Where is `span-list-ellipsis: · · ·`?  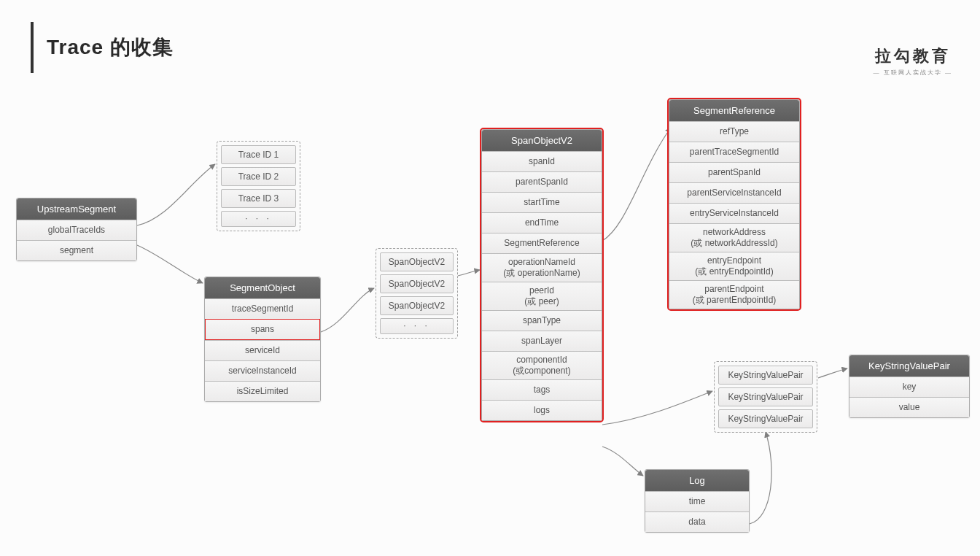
span-list-ellipsis: · · · is located at coordinates (417, 326).